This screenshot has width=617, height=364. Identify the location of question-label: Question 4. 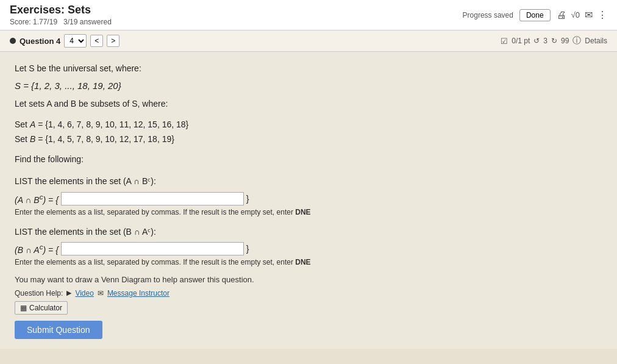
(40, 41).